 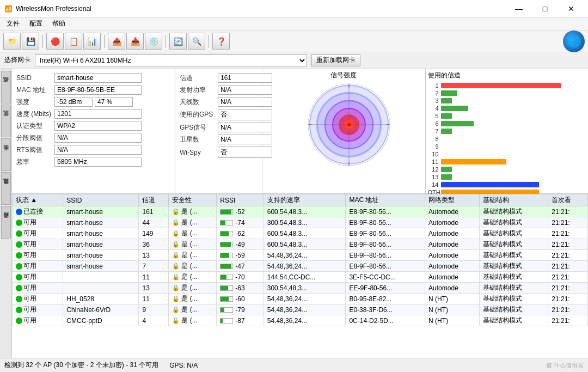 What do you see at coordinates (301, 321) in the screenshot?
I see `table-row: 可用CMCC-pptD4🔒 是 (... -8754,48,36,24...0C…` at bounding box center [301, 321].